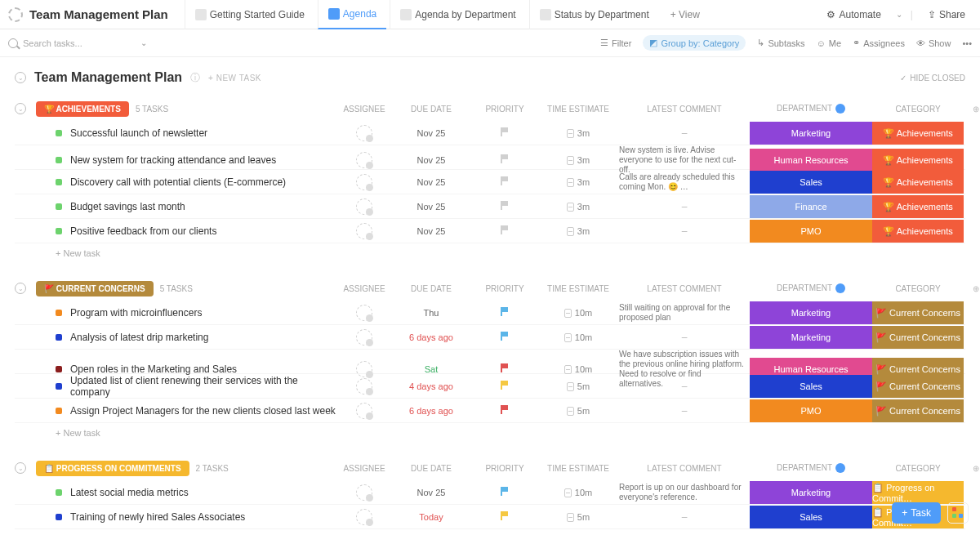 This screenshot has width=980, height=535. Describe the element at coordinates (781, 42) in the screenshot. I see `subtasks-button: ↳Subtasks` at that location.